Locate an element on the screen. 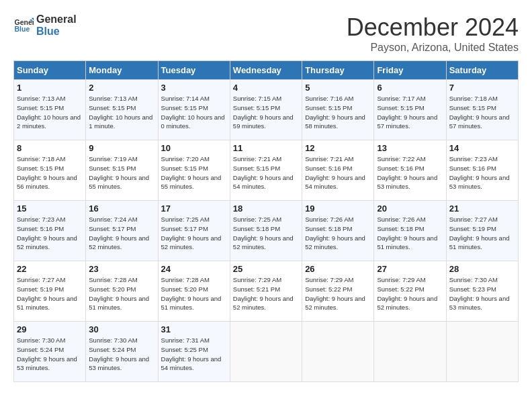  day-number: 15 is located at coordinates (50, 208).